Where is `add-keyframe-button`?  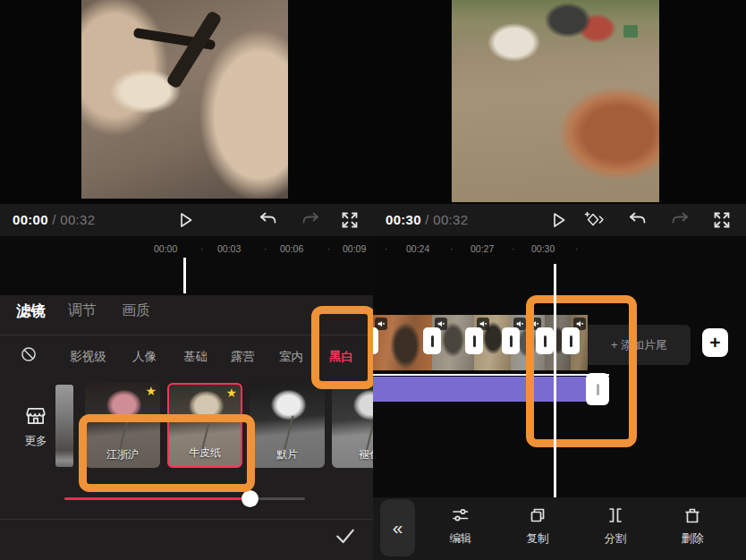
add-keyframe-button is located at coordinates (594, 220).